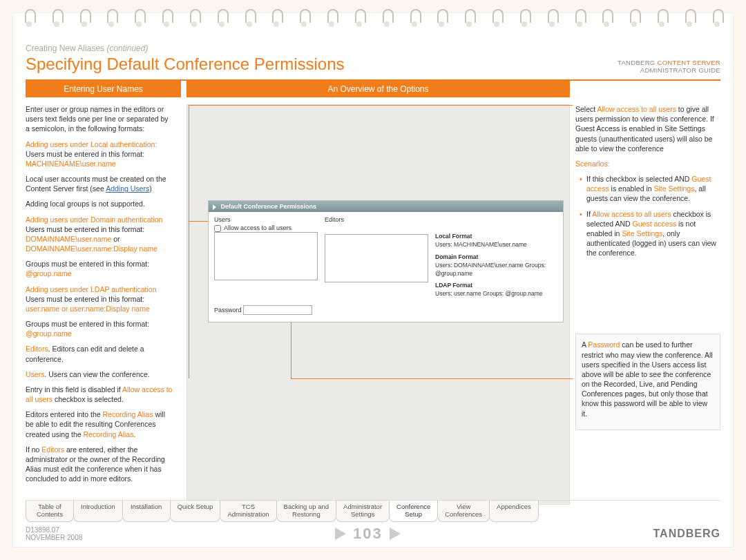 This screenshot has height=560, width=746. What do you see at coordinates (104, 89) in the screenshot?
I see `section-header-left: Entering User Names` at bounding box center [104, 89].